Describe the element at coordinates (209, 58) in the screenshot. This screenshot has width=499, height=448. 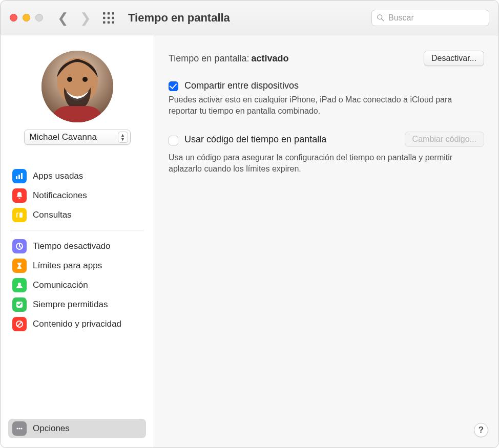
I see `status-label: Tiempo en pantalla:` at that location.